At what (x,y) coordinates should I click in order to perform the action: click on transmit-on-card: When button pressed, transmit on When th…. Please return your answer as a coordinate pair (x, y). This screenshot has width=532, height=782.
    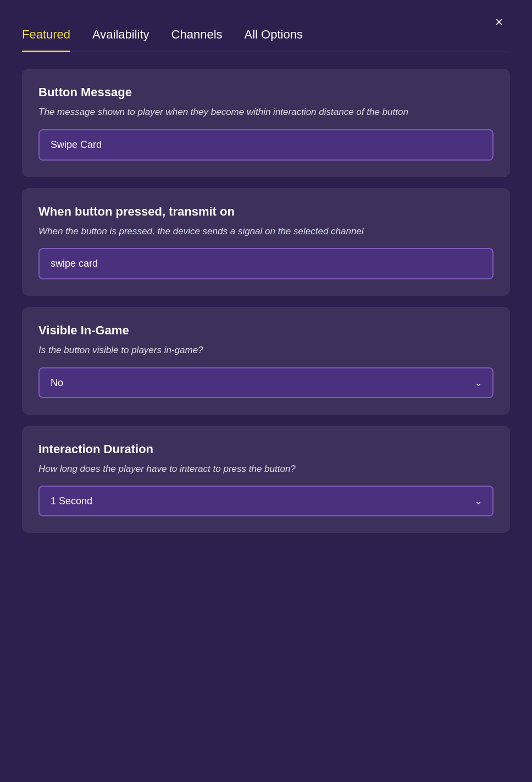
    Looking at the image, I should click on (266, 242).